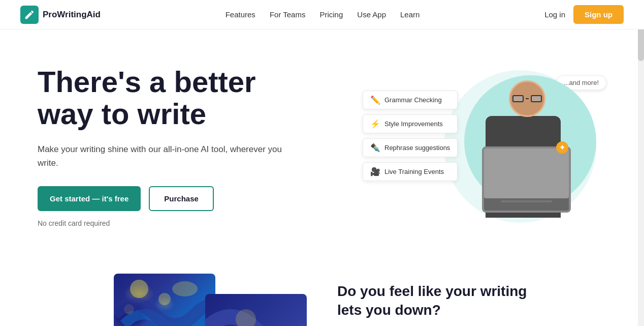  I want to click on hero-illustration: ✦, so click(525, 149).